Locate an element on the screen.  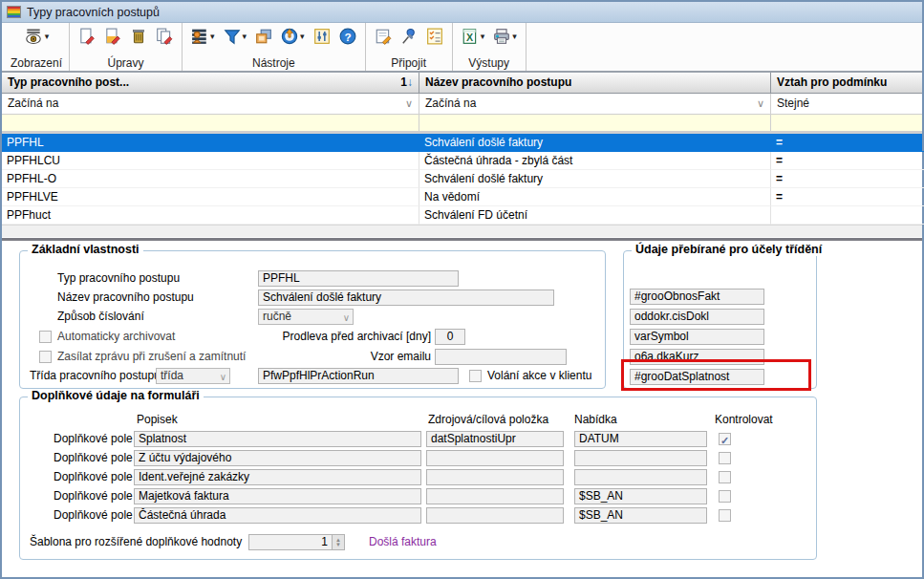
sablona-spinner: 1 ▲▼ is located at coordinates (296, 543).